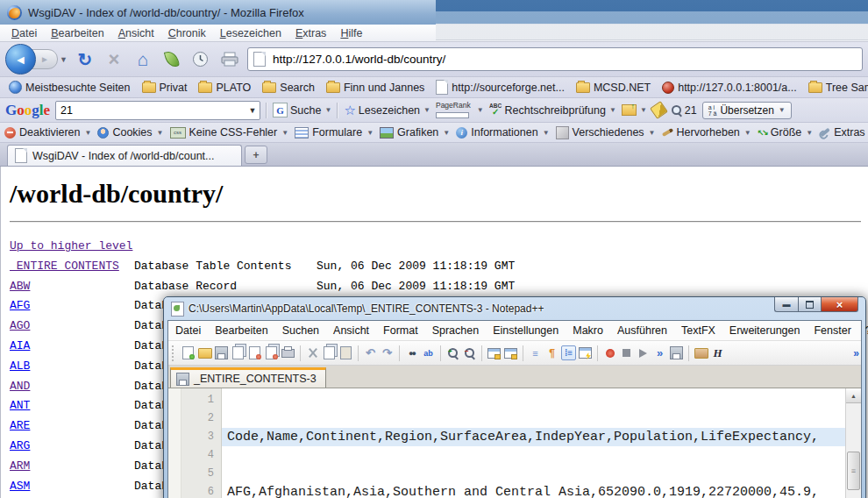  What do you see at coordinates (610, 352) in the screenshot?
I see `record-macro-icon` at bounding box center [610, 352].